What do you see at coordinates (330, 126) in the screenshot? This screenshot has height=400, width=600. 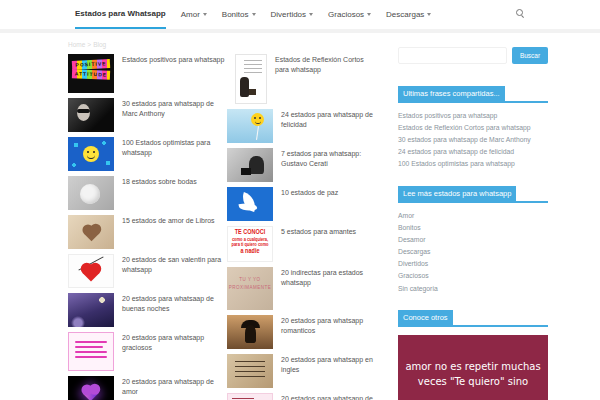 I see `post-title: 24 estados para whatsapp de felicidad` at bounding box center [330, 126].